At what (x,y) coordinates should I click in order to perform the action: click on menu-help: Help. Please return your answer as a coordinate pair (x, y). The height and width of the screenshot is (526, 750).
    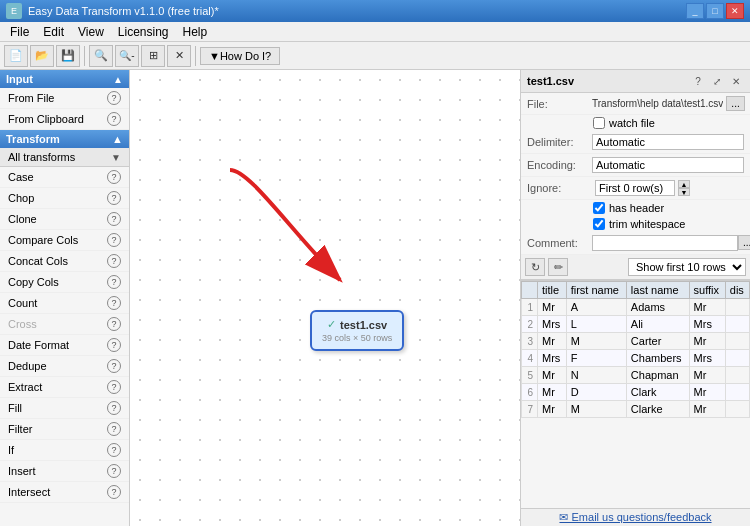
    Looking at the image, I should click on (196, 32).